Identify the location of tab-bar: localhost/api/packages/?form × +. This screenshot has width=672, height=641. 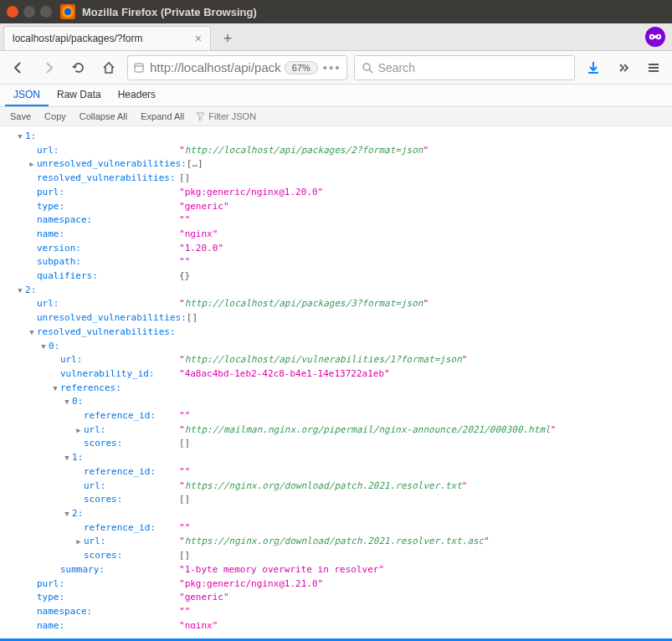
(336, 37).